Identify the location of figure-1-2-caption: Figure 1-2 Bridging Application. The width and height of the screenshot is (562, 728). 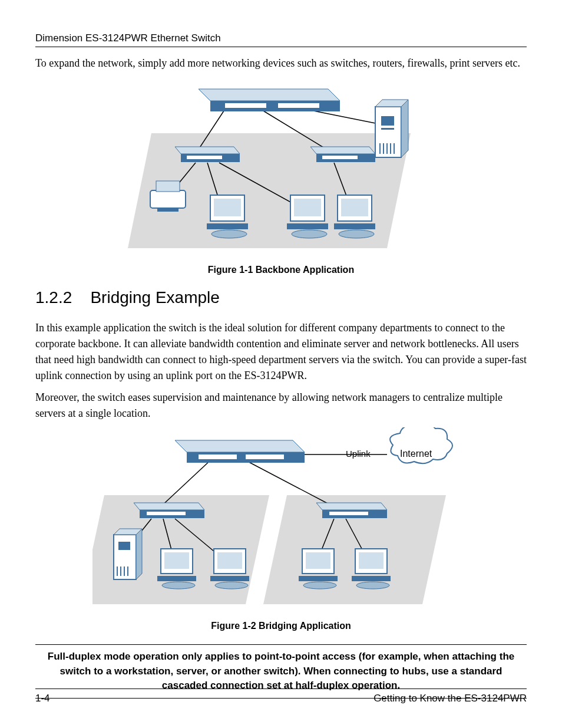
(281, 626).